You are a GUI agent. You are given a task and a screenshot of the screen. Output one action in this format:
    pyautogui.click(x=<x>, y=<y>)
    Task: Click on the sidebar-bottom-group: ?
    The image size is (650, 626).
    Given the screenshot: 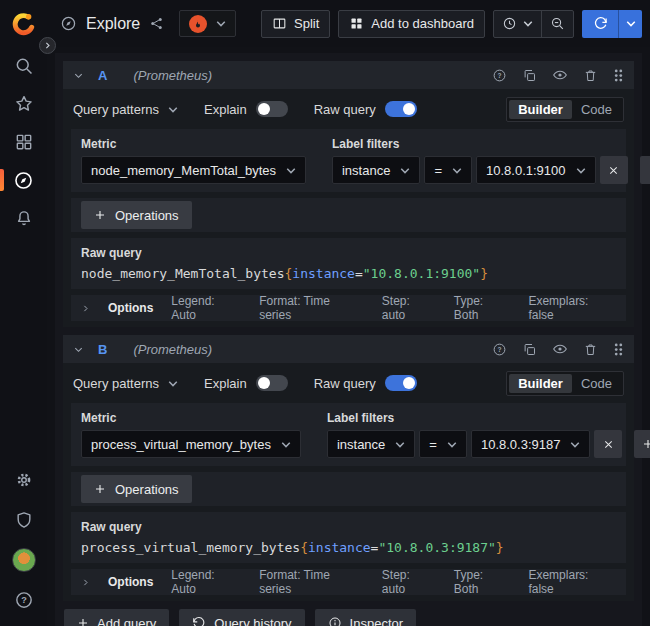 What is the action you would take?
    pyautogui.click(x=24, y=540)
    